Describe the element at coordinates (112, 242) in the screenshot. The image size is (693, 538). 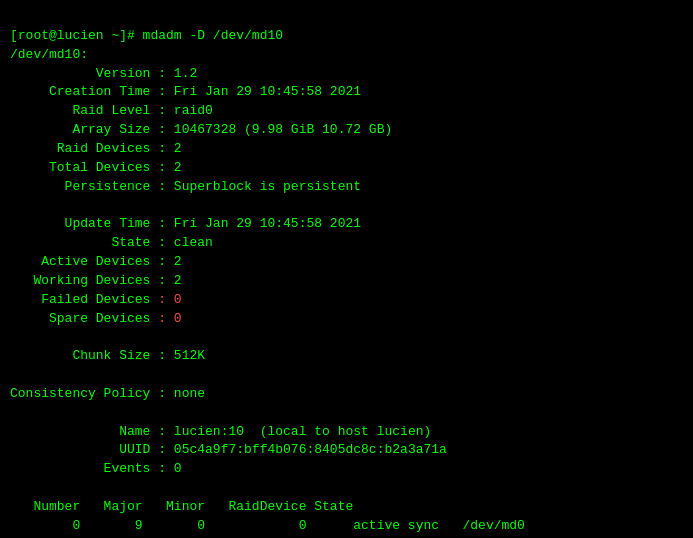
I see `field-state: State : clean` at that location.